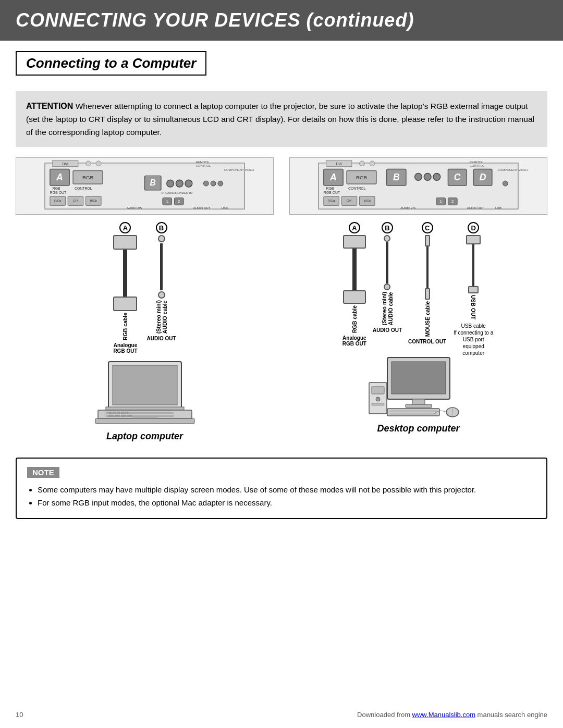 This screenshot has height=728, width=563. What do you see at coordinates (396, 178) in the screenshot?
I see `svg-text: B` at bounding box center [396, 178].